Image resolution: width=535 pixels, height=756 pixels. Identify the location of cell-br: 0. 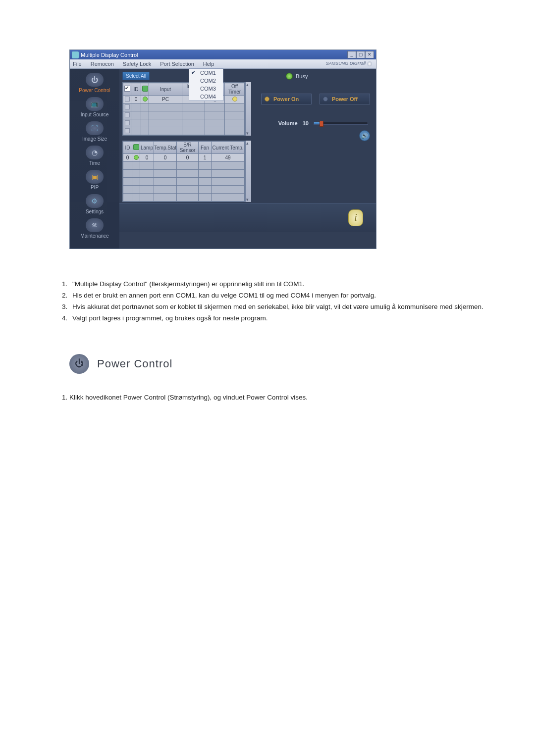
(188, 158).